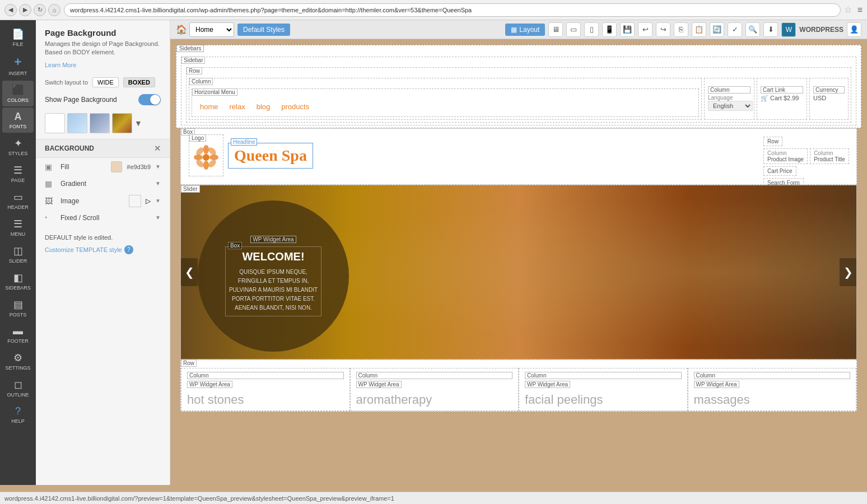 Image resolution: width=867 pixels, height=504 pixels. Describe the element at coordinates (158, 200) in the screenshot. I see `image-dropdown-arrow: ▼` at that location.